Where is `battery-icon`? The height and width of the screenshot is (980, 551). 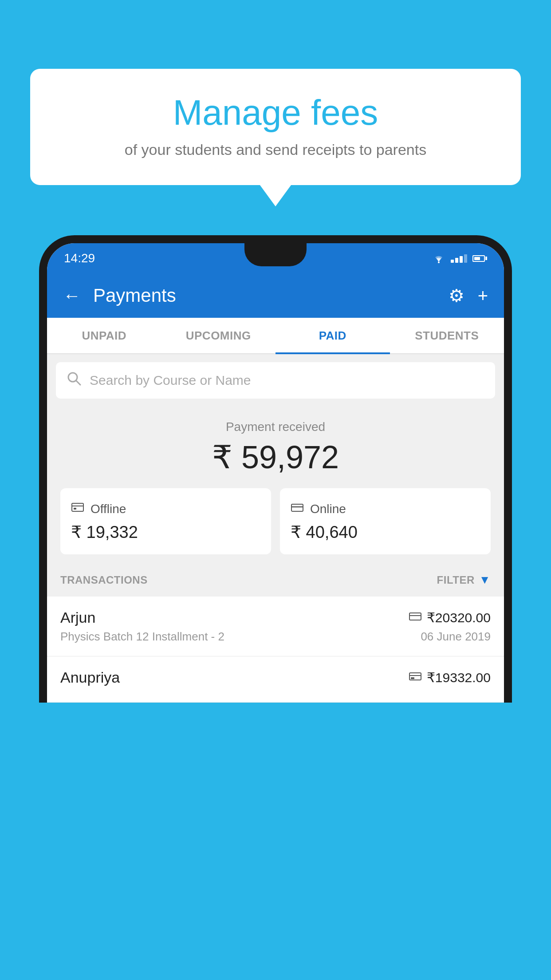 battery-icon is located at coordinates (480, 258).